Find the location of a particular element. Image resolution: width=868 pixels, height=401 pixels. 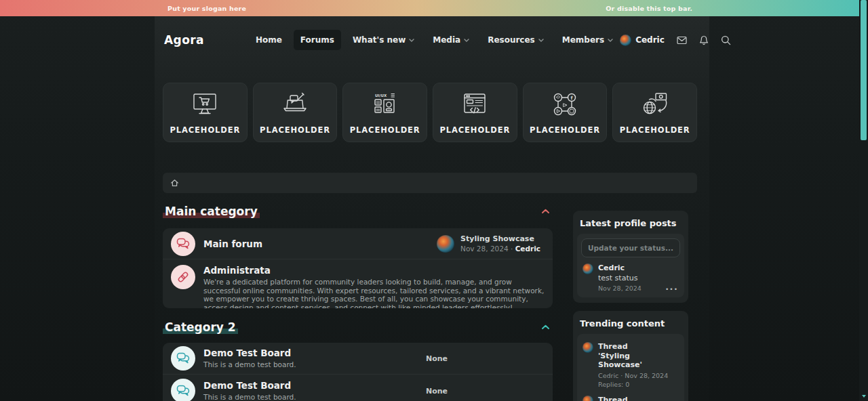

latest-post-meta: Styling Showcase Nov 28, 2024 · Cedric is located at coordinates (491, 244).